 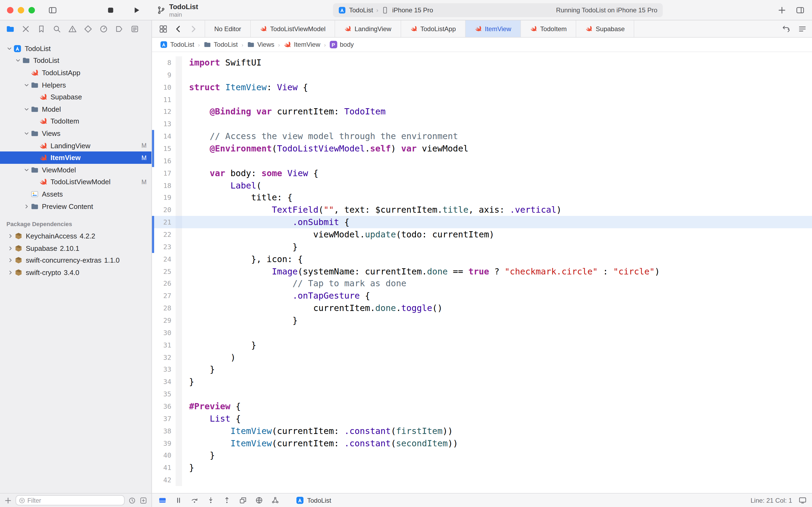 What do you see at coordinates (165, 247) in the screenshot?
I see `line-number: 23` at bounding box center [165, 247].